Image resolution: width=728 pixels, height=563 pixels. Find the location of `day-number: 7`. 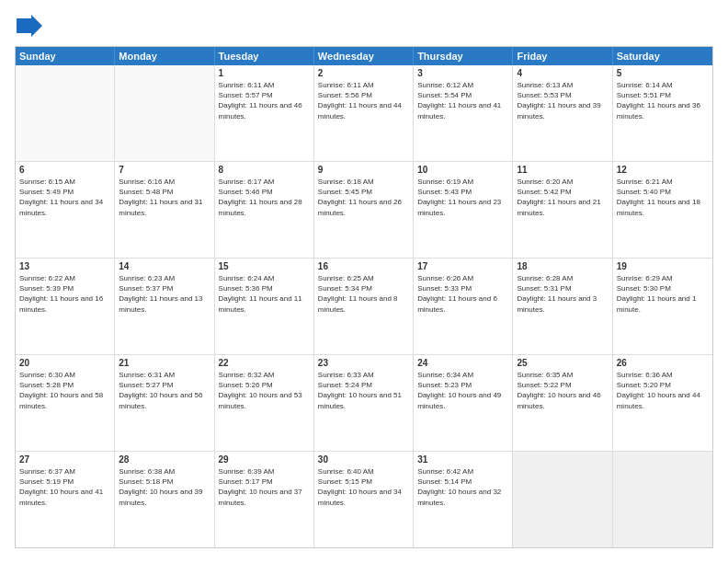

day-number: 7 is located at coordinates (164, 169).